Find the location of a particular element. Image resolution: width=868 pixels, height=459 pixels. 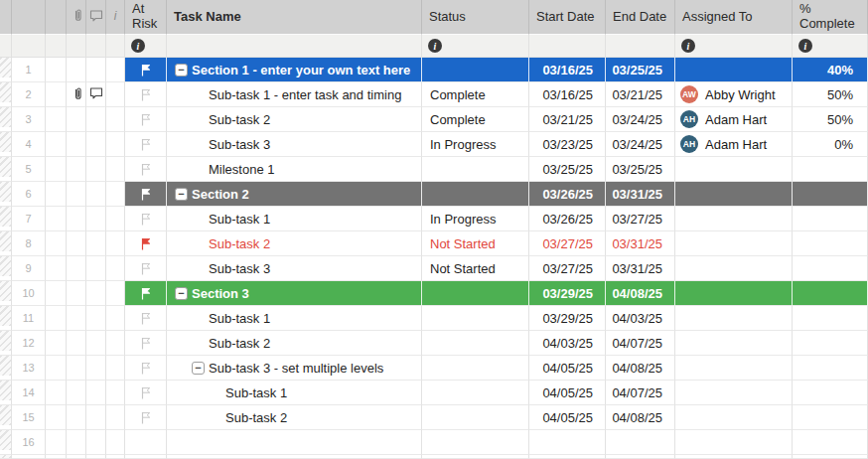

cell-start-date: 03/29/25 is located at coordinates (568, 294).